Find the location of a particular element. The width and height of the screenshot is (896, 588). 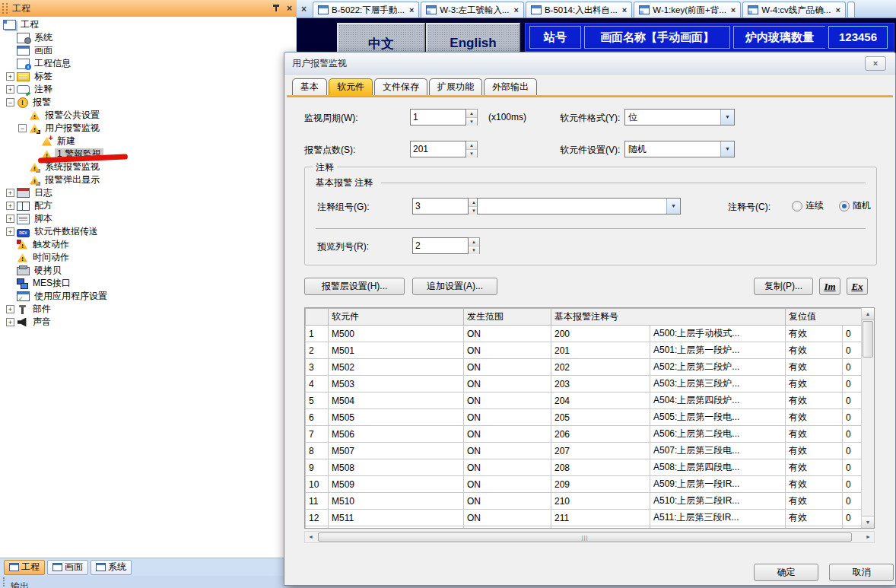

cell: M512 is located at coordinates (396, 528).